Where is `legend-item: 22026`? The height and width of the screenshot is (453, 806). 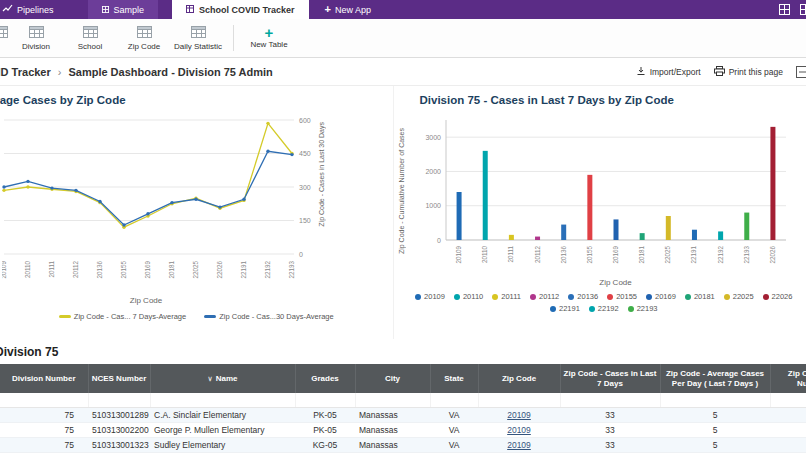 legend-item: 22026 is located at coordinates (778, 296).